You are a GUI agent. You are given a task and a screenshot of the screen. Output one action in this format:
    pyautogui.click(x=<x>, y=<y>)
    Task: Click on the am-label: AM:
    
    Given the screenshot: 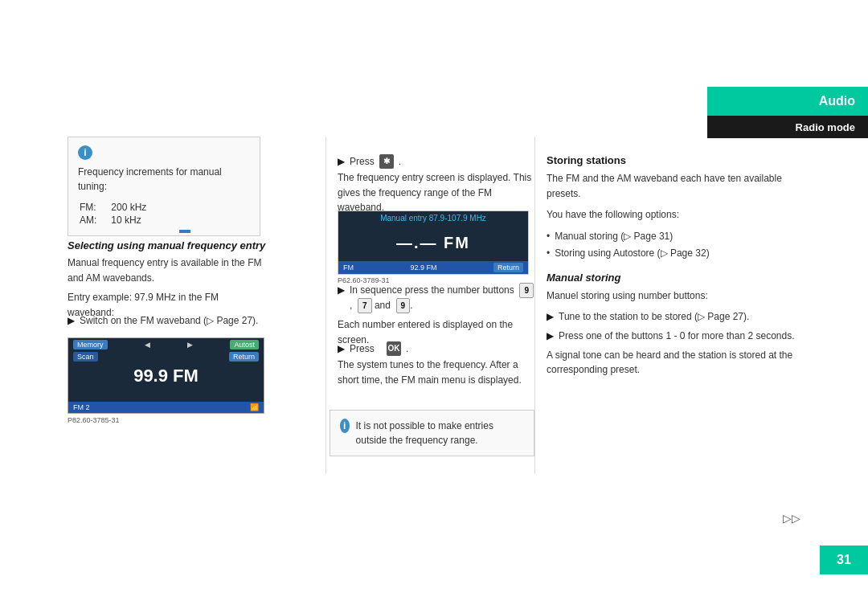 What is the action you would take?
    pyautogui.click(x=95, y=220)
    